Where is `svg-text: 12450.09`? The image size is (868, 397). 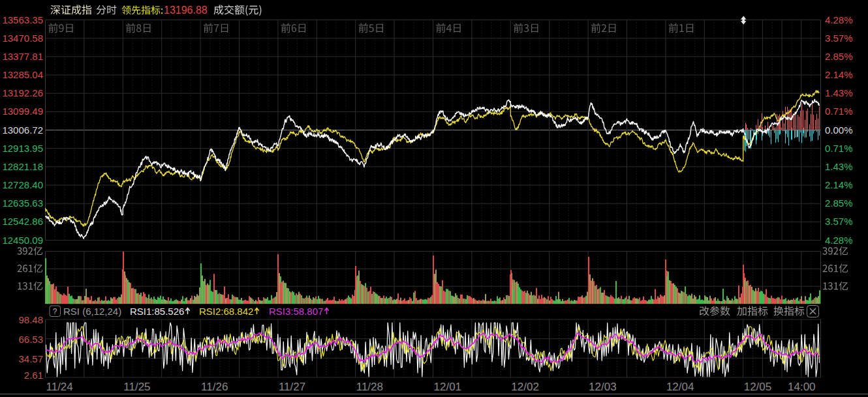 svg-text: 12450.09 is located at coordinates (22, 240).